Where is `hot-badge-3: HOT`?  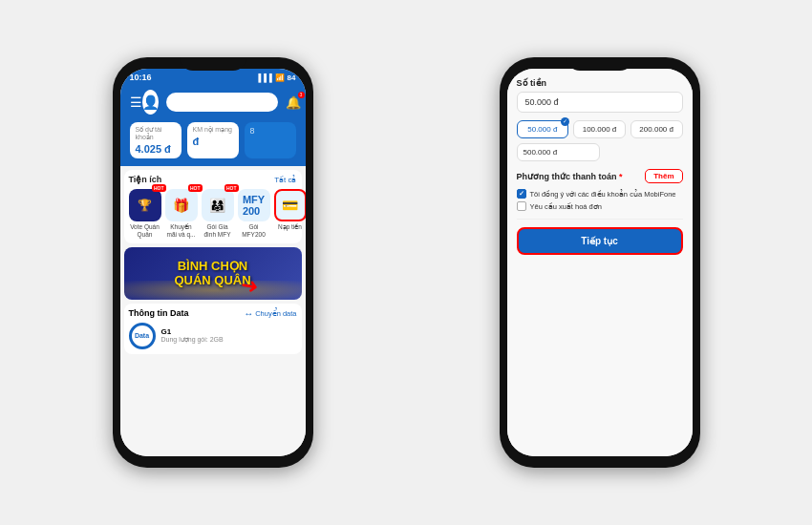 hot-badge-3: HOT is located at coordinates (231, 188).